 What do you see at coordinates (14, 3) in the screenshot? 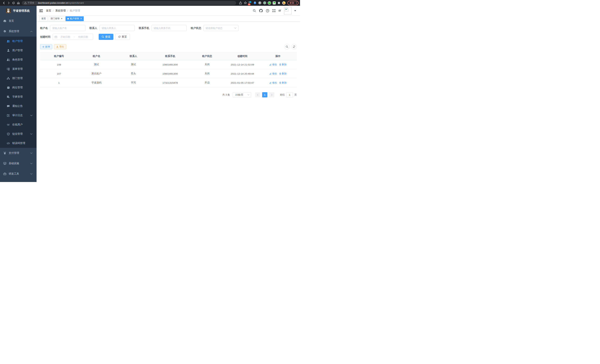
I see `browser-reload-icon` at bounding box center [14, 3].